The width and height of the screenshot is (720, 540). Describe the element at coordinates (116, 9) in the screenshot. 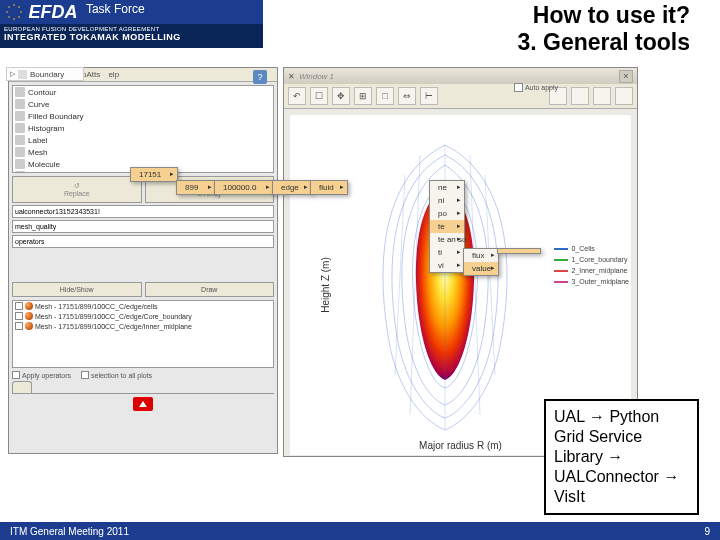

I see `task-force-label: Task Force` at that location.